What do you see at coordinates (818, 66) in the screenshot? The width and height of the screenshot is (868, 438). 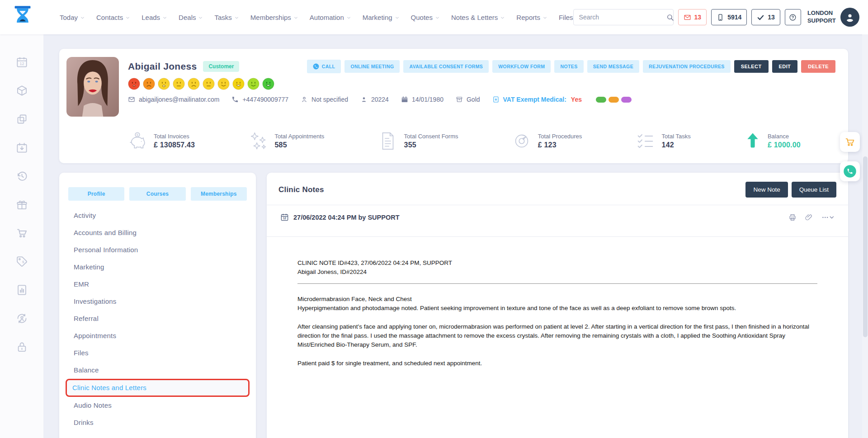 I see `delete-button: DELETE` at bounding box center [818, 66].